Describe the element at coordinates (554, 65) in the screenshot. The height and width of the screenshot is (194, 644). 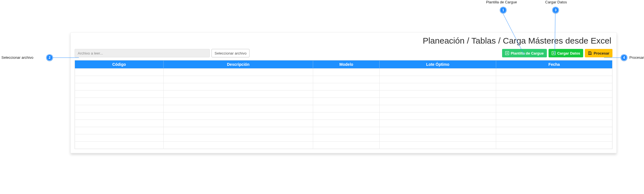
I see `column-header: Fecha` at that location.